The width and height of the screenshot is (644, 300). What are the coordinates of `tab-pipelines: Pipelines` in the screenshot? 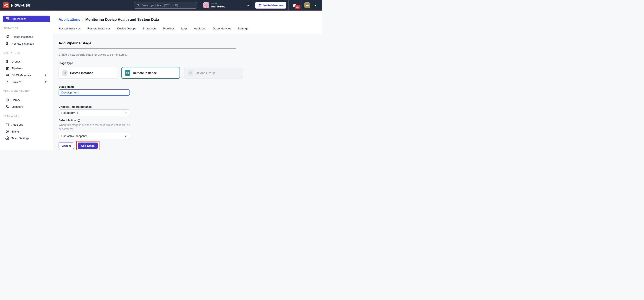 It's located at (169, 29).